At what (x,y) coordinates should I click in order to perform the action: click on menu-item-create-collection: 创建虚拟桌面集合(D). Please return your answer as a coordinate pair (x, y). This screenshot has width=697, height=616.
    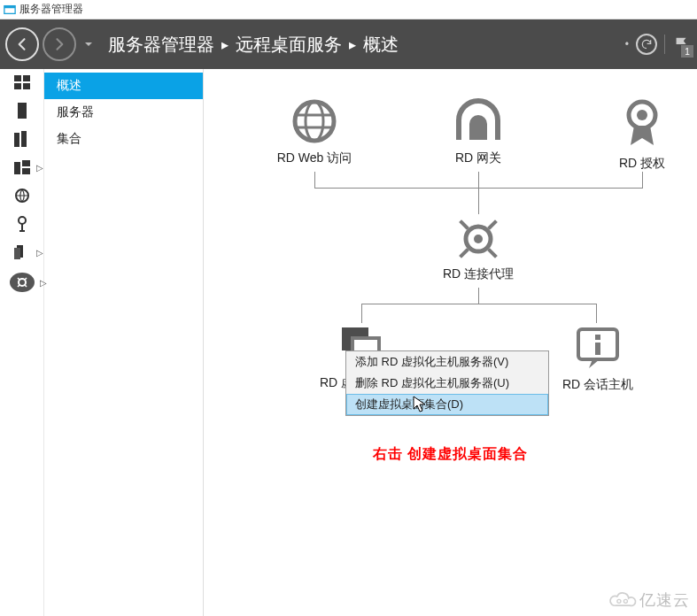
    Looking at the image, I should click on (447, 404).